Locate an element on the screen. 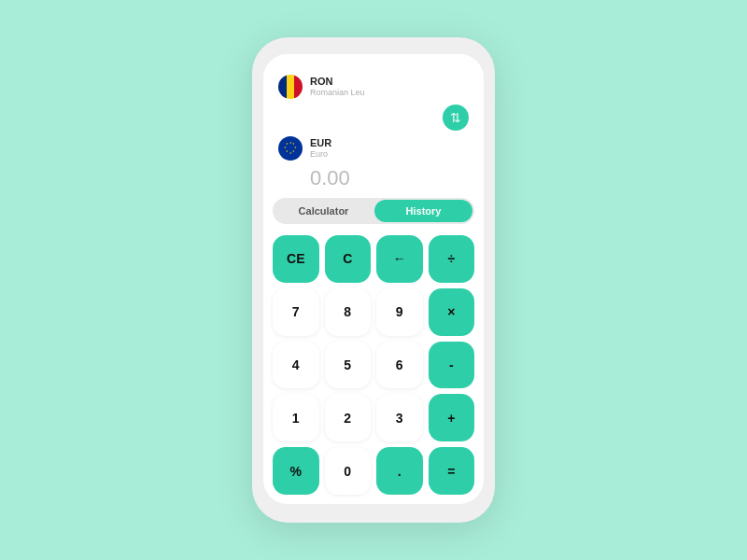  key-5: 5 is located at coordinates (348, 366).